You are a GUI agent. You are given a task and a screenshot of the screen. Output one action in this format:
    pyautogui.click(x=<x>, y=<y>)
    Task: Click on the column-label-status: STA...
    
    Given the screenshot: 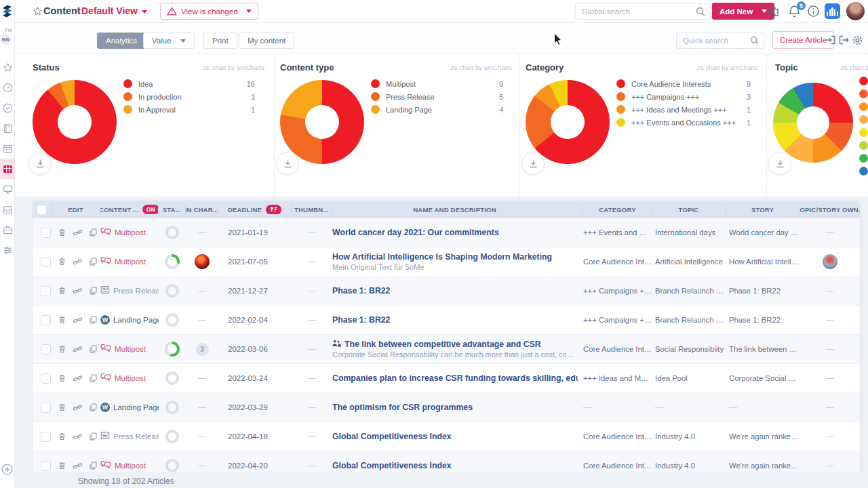 What is the action you would take?
    pyautogui.click(x=172, y=210)
    